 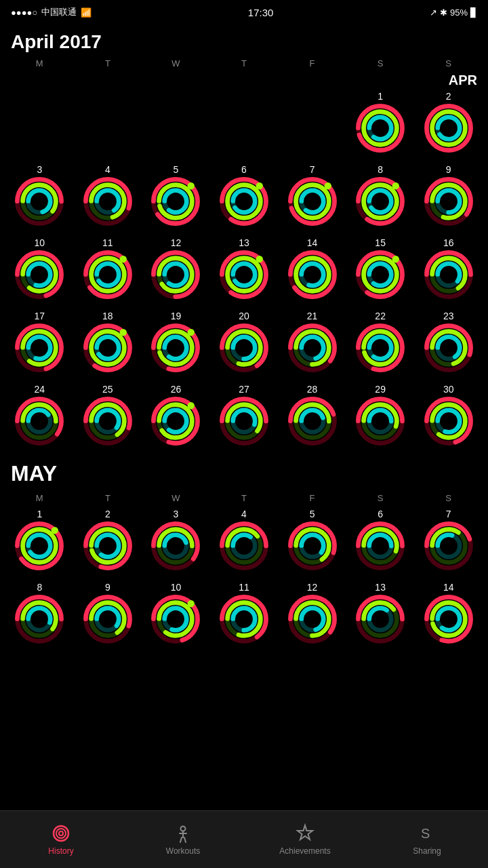 I want to click on page-title: April 2017, so click(x=244, y=41).